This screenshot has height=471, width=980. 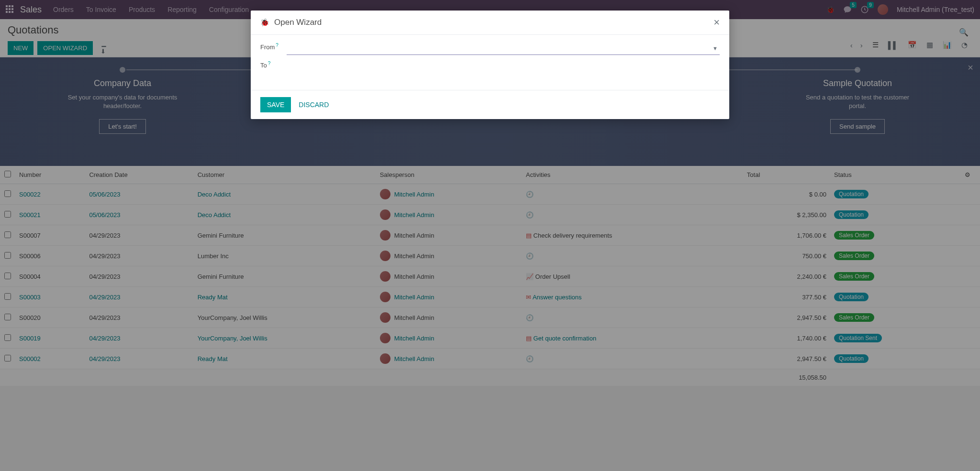 What do you see at coordinates (314, 105) in the screenshot?
I see `discard-button: DISCARD` at bounding box center [314, 105].